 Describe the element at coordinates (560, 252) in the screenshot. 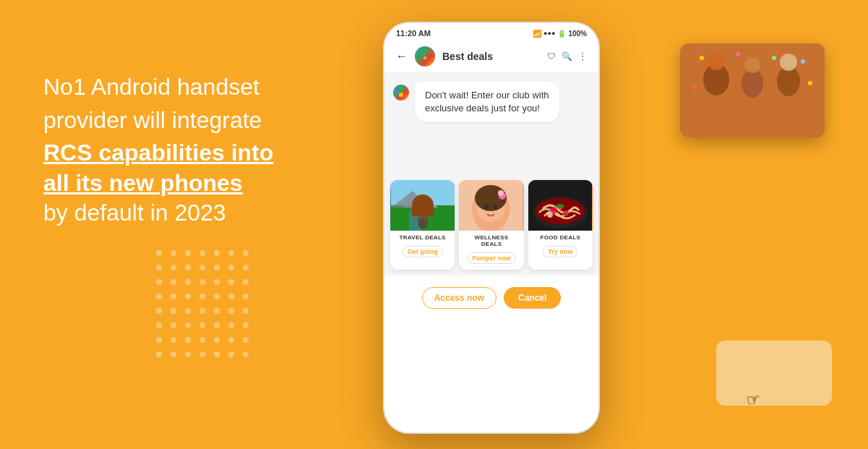

I see `food-deal-button: Try now` at that location.